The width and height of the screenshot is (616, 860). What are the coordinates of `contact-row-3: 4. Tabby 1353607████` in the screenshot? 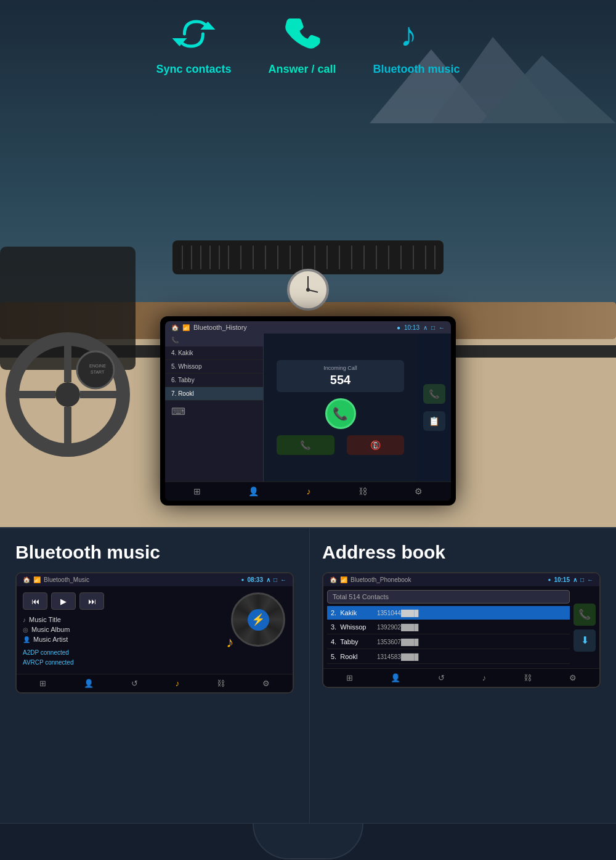 It's located at (448, 642).